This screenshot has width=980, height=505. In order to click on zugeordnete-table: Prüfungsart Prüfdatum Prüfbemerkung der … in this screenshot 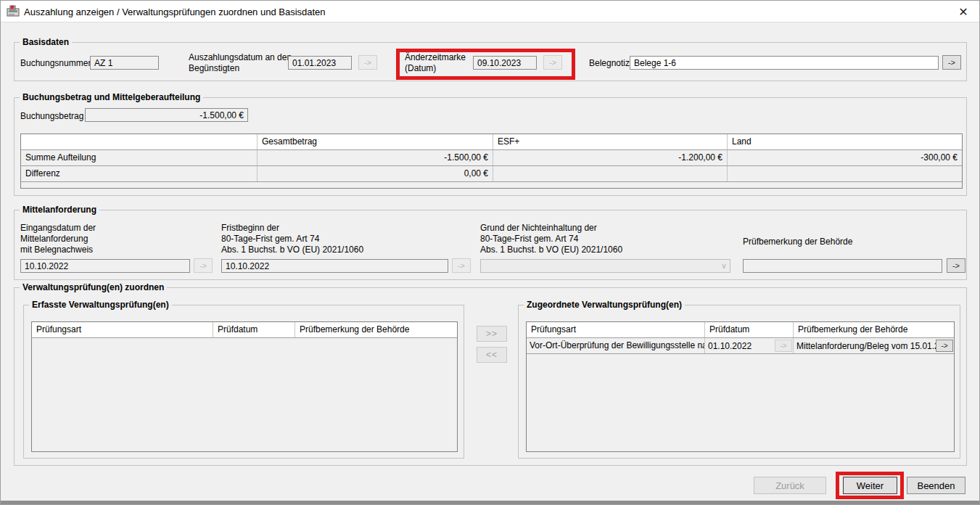, I will do `click(740, 387)`.